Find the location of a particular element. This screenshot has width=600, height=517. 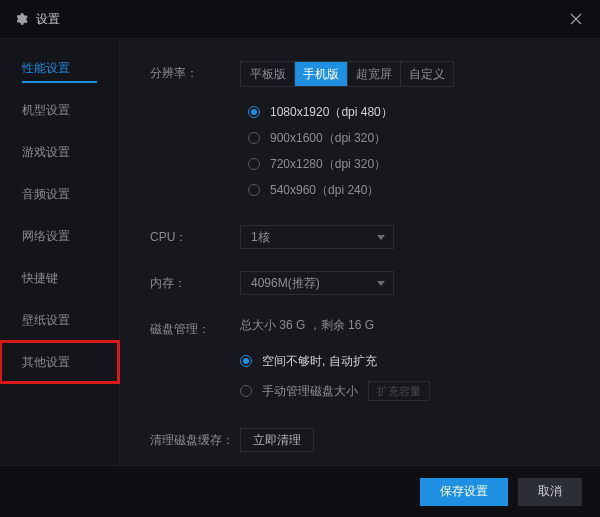

row-memory: 内存： 4096M(推荐) is located at coordinates (361, 283).